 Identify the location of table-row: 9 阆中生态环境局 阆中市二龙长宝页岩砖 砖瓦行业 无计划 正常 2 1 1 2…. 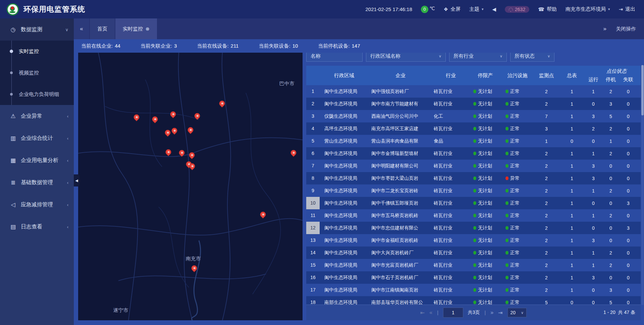
(474, 191).